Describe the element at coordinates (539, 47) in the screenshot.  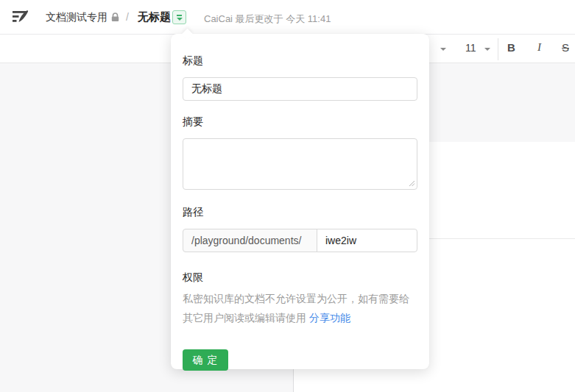
I see `italic-button: I` at that location.